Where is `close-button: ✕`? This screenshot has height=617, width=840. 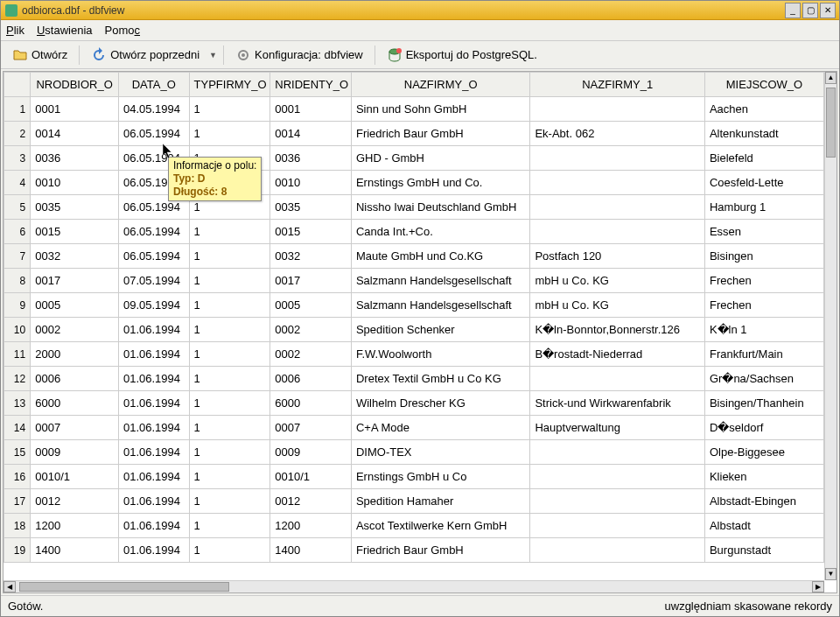
close-button: ✕ is located at coordinates (828, 11).